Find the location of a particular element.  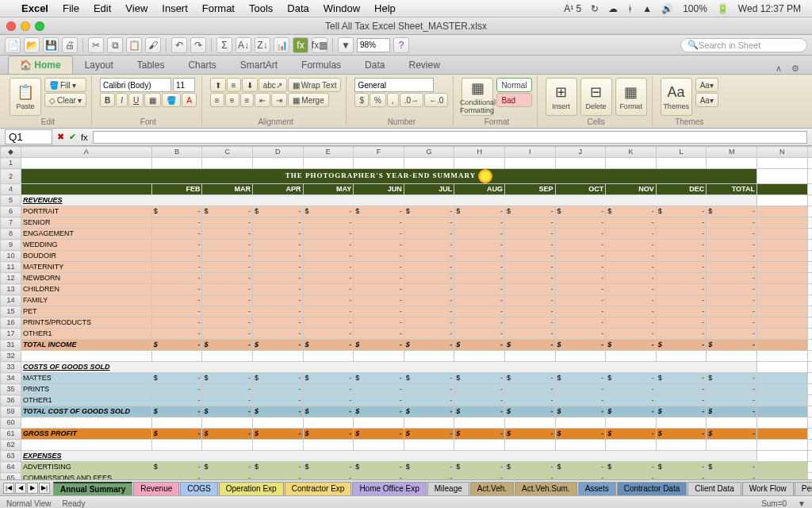

month-header: OCT is located at coordinates (580, 190).